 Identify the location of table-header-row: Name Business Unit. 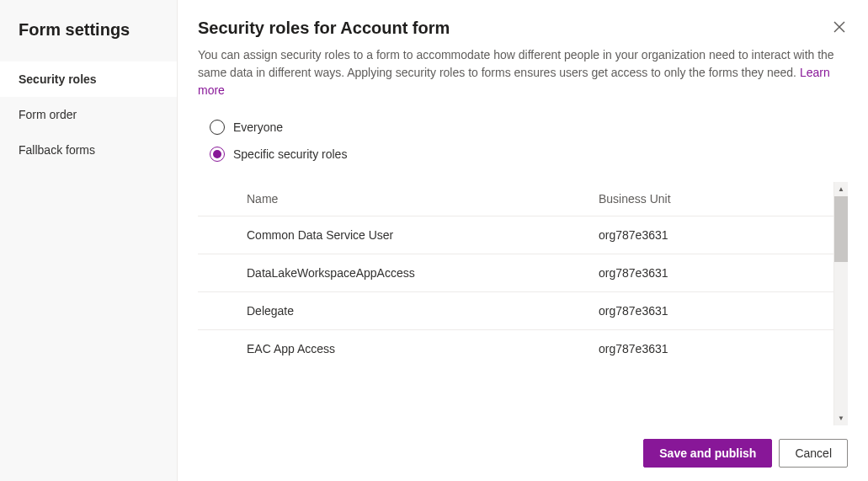
(515, 199).